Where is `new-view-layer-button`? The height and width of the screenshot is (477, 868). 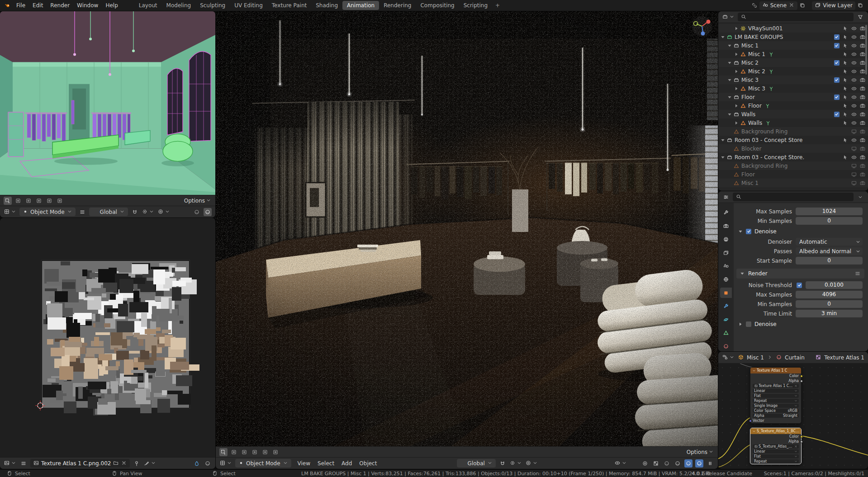
new-view-layer-button is located at coordinates (860, 5).